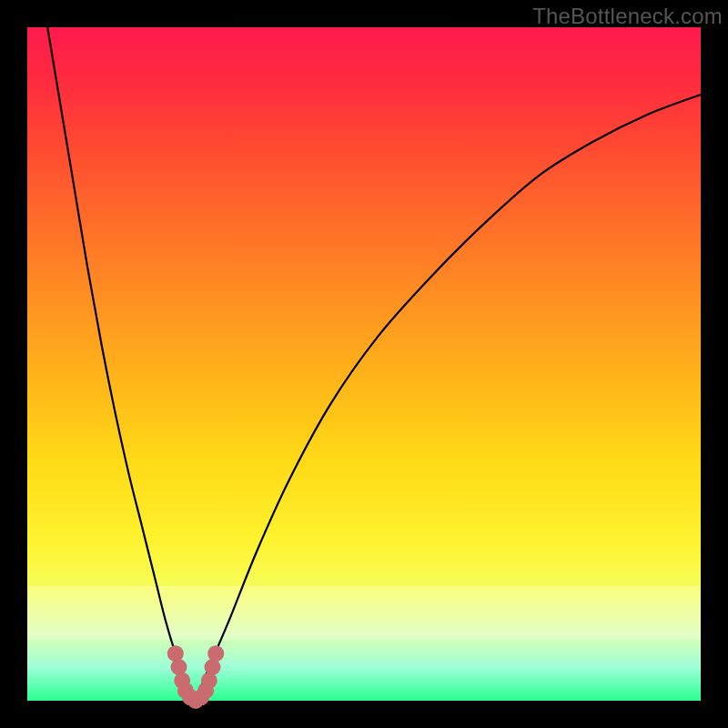 This screenshot has height=728, width=728. Describe the element at coordinates (628, 16) in the screenshot. I see `watermark-text: TheBottleneck.com` at that location.